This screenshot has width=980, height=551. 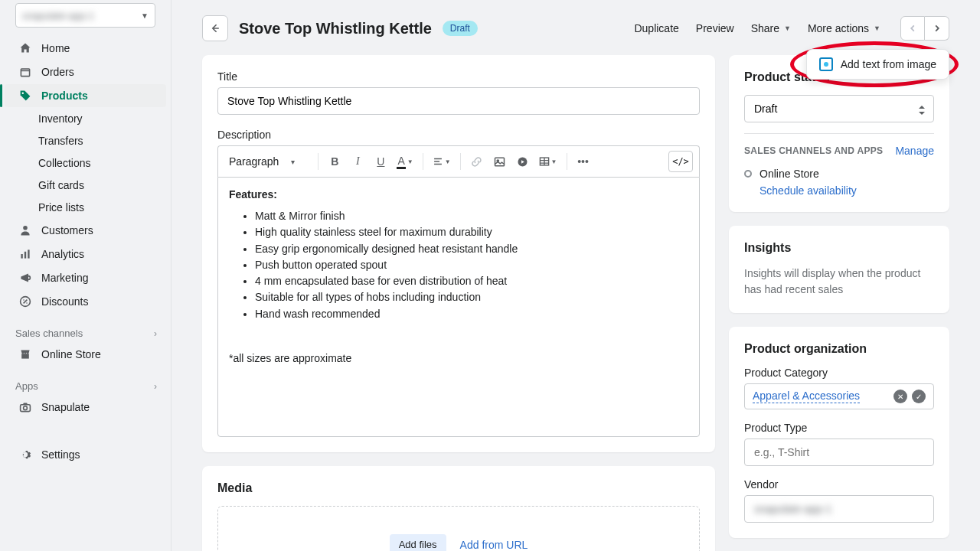 I want to click on chevron-right-icon, so click(x=937, y=28).